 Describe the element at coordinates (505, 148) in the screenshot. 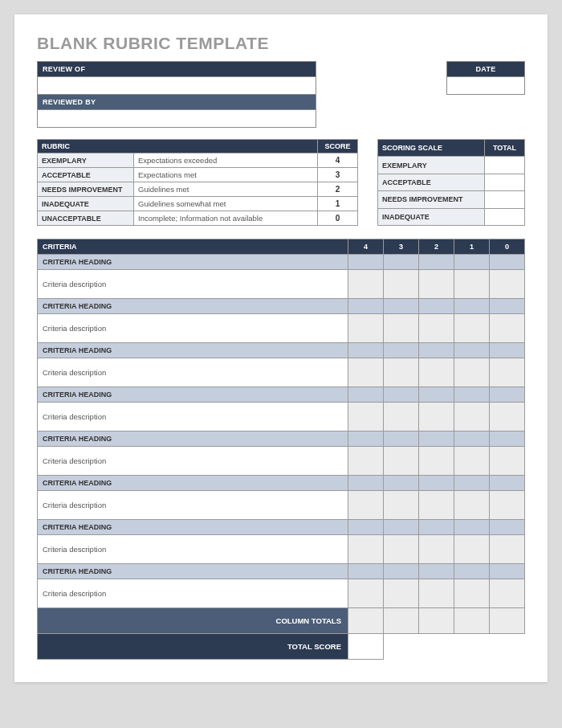

I see `scale-total-header: TOTAL` at that location.